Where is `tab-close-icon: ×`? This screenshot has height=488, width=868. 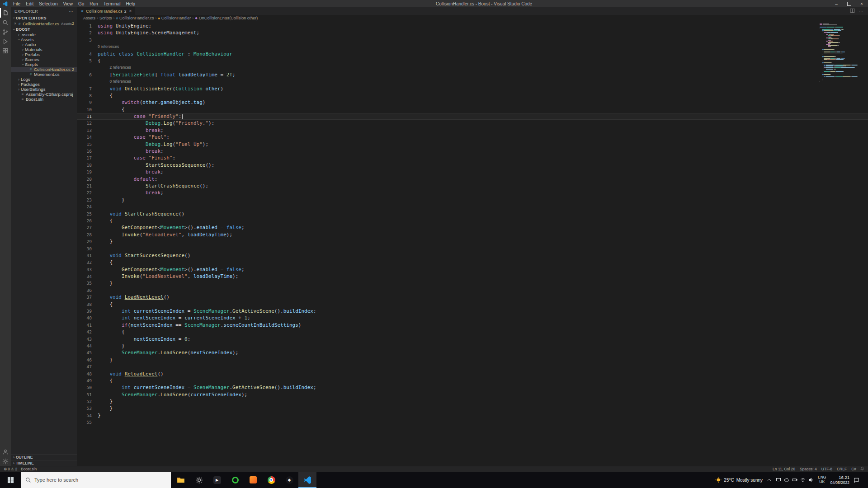 tab-close-icon: × is located at coordinates (131, 11).